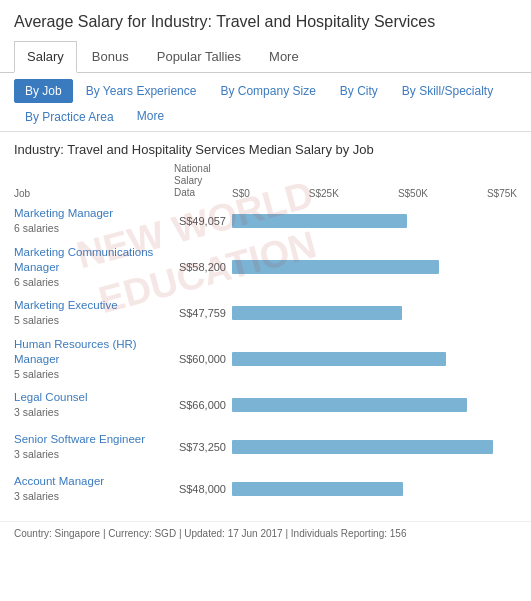 Image resolution: width=531 pixels, height=601 pixels. What do you see at coordinates (142, 91) in the screenshot?
I see `subtab-by-years: By Years Experience` at bounding box center [142, 91].